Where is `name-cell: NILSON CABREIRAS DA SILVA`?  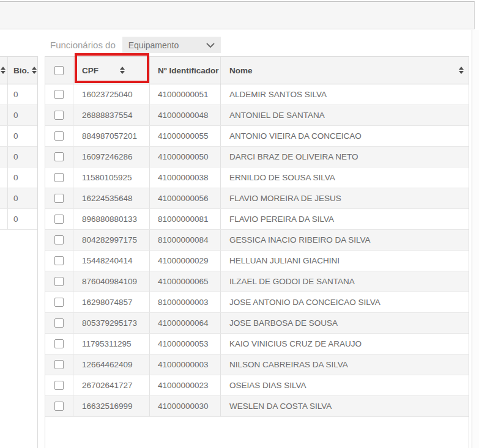
name-cell: NILSON CABREIRAS DA SILVA is located at coordinates (345, 364).